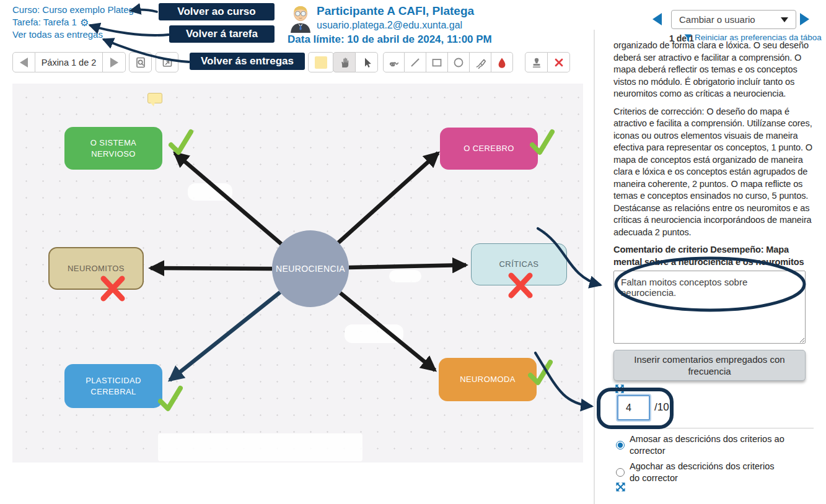  Describe the element at coordinates (390, 40) in the screenshot. I see `deadline-label: Data límite: 10 de abril de 2024, 11:00 …` at that location.